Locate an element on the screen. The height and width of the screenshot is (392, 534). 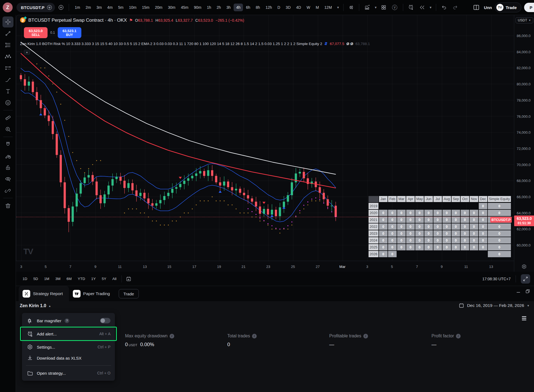
timeframe-M: M is located at coordinates (317, 7).